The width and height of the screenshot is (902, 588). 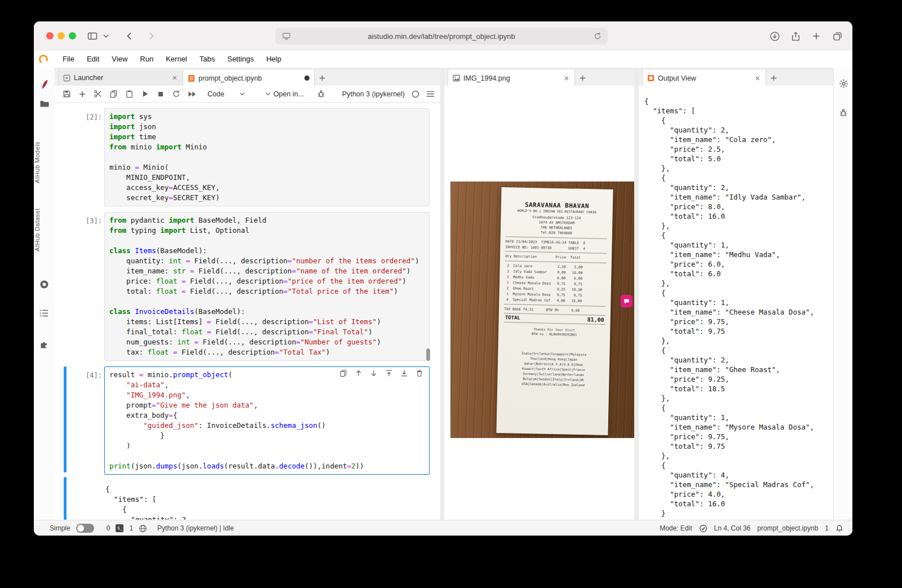 I want to click on comment-annotation-badge, so click(x=627, y=301).